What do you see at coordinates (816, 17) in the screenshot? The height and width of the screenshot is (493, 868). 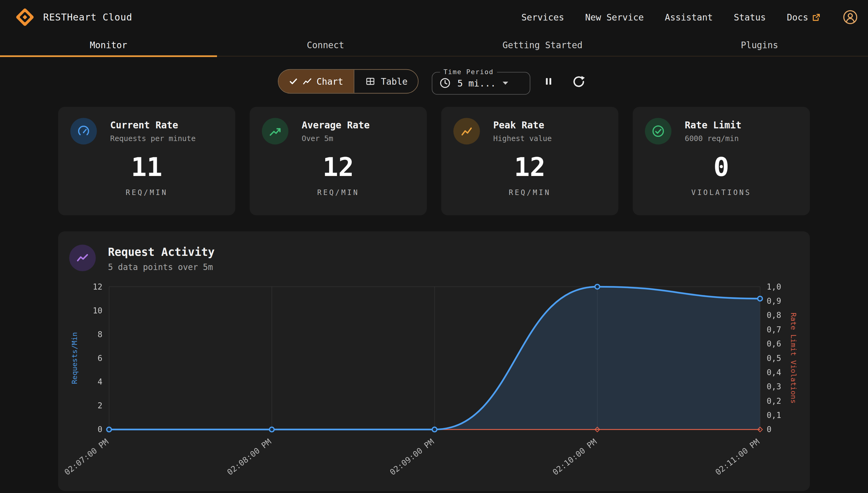 I see `external-link-icon` at bounding box center [816, 17].